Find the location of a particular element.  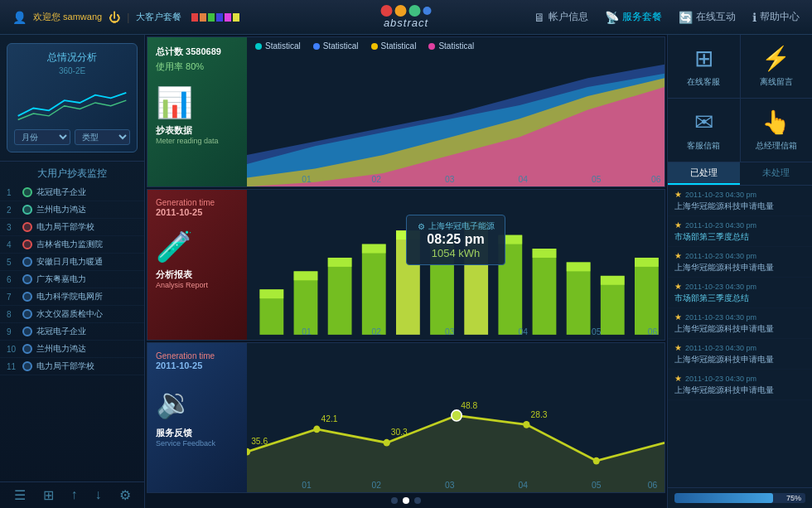

notif-item-1: ★ 2011-10-23 04:30 pm 上海华冠能源科技申请电量 is located at coordinates (740, 201).